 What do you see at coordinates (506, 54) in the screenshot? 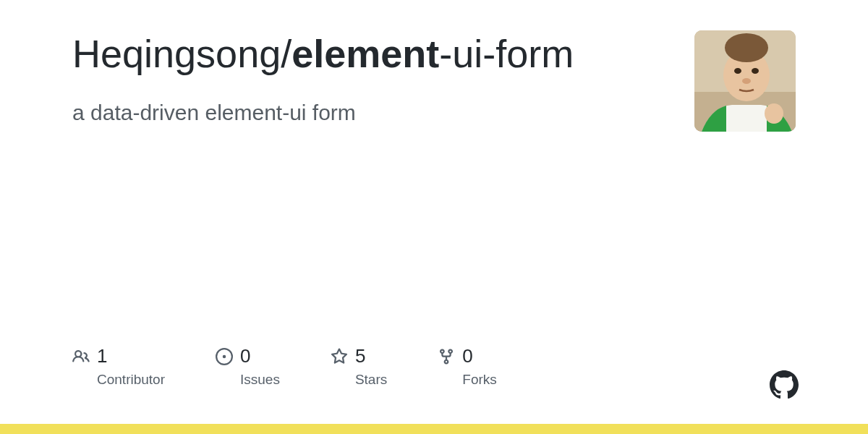
I see `repo-name-rest: -ui-form` at bounding box center [506, 54].